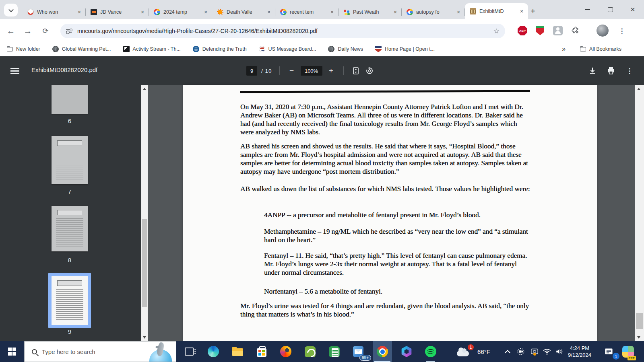 The width and height of the screenshot is (644, 362). What do you see at coordinates (45, 31) in the screenshot?
I see `reload-button: ⟳` at bounding box center [45, 31].